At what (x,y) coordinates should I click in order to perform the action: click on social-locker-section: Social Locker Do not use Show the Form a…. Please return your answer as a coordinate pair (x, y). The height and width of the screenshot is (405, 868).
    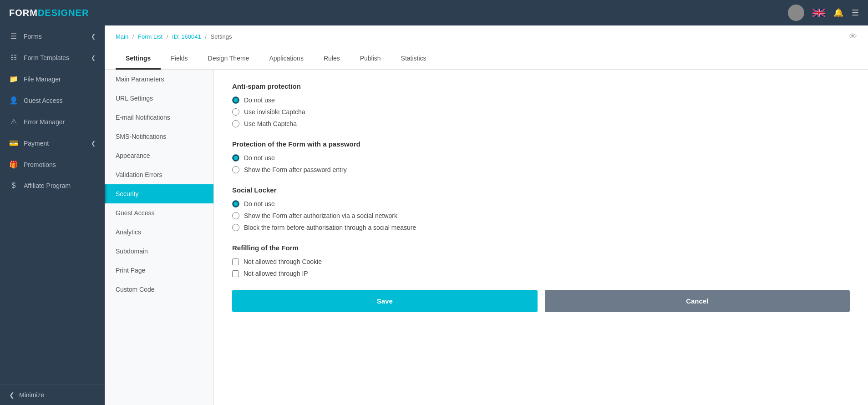
    Looking at the image, I should click on (541, 208).